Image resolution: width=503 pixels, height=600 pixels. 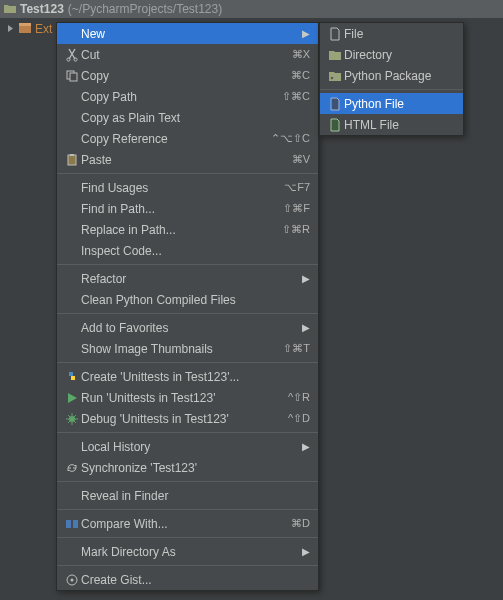 I want to click on submenu-item-directory: Directory, so click(x=392, y=54).